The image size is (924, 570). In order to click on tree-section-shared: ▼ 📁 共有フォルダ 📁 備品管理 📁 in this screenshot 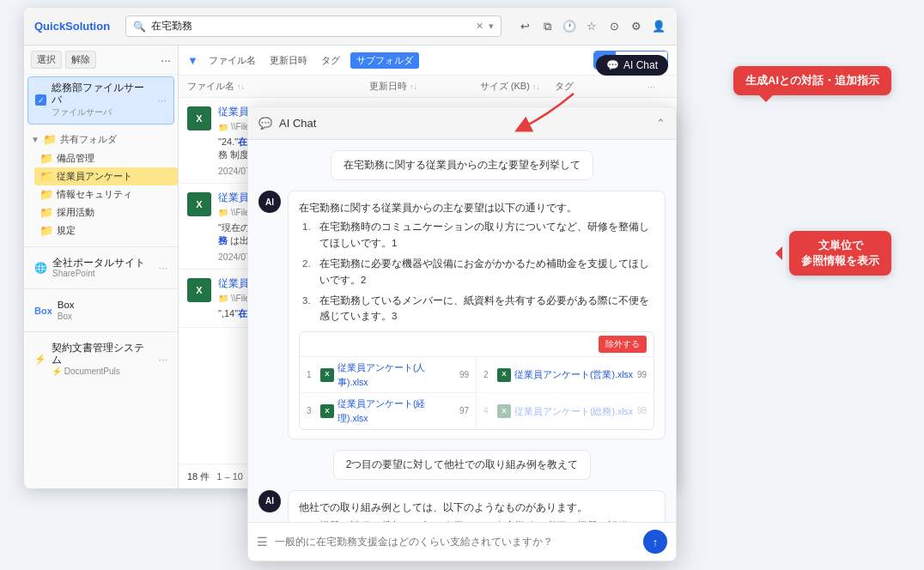, I will do `click(101, 185)`.